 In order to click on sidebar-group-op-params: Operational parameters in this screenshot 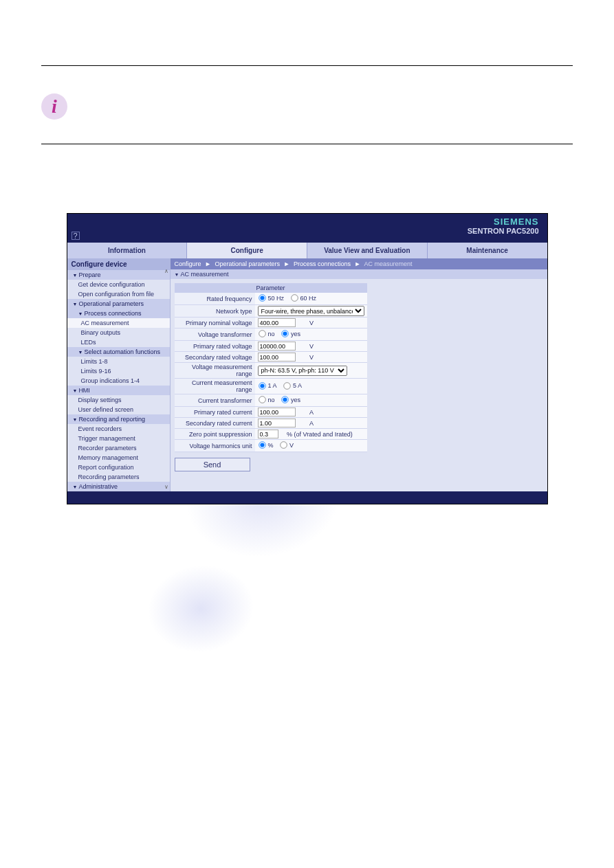, I will do `click(118, 304)`.